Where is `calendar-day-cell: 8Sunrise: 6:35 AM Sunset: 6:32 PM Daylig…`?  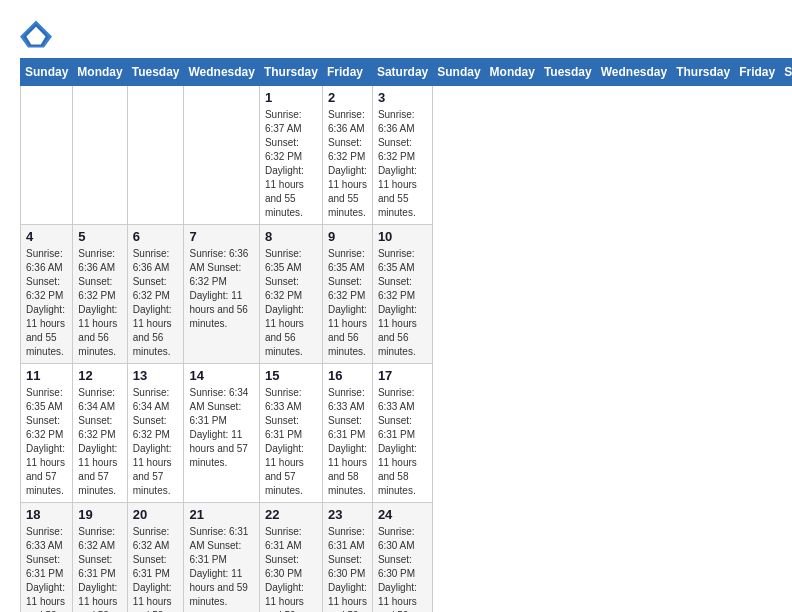 calendar-day-cell: 8Sunrise: 6:35 AM Sunset: 6:32 PM Daylig… is located at coordinates (290, 294).